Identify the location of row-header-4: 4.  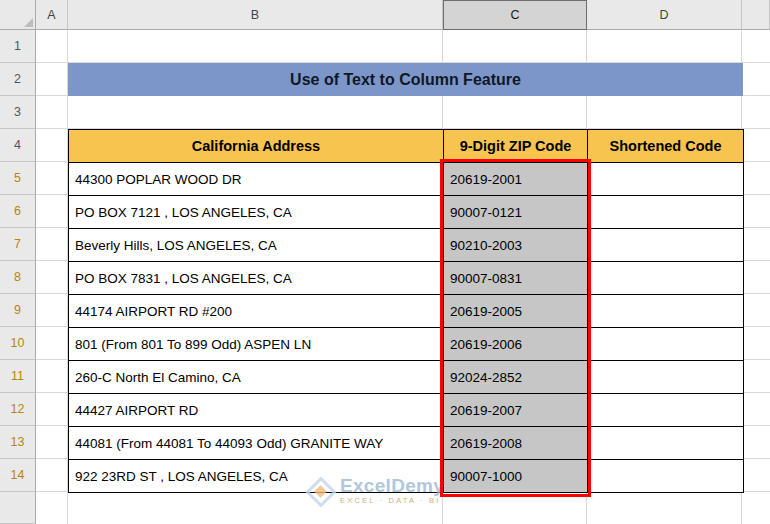
(18, 146).